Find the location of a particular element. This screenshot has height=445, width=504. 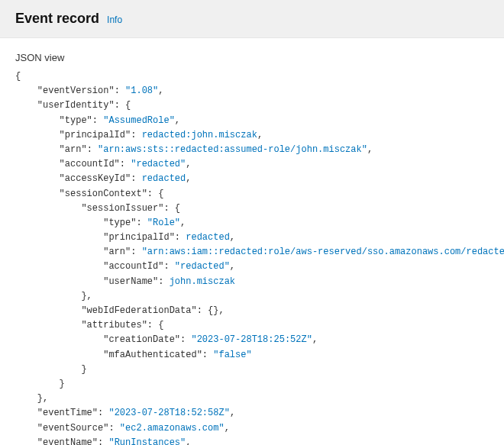

json-view-label: JSON view is located at coordinates (252, 58).